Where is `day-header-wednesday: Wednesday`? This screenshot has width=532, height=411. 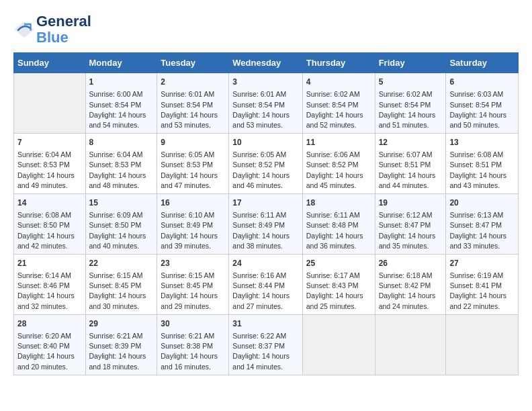
day-header-wednesday: Wednesday is located at coordinates (266, 63).